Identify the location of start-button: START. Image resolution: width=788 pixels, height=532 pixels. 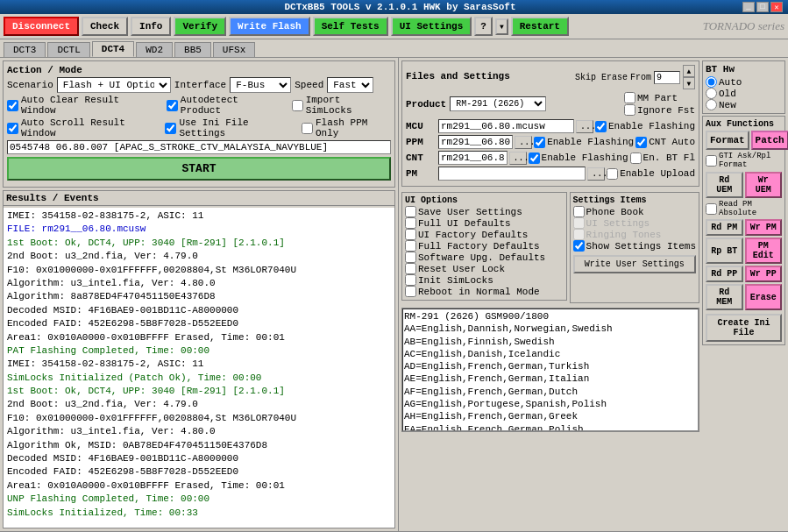
(199, 168).